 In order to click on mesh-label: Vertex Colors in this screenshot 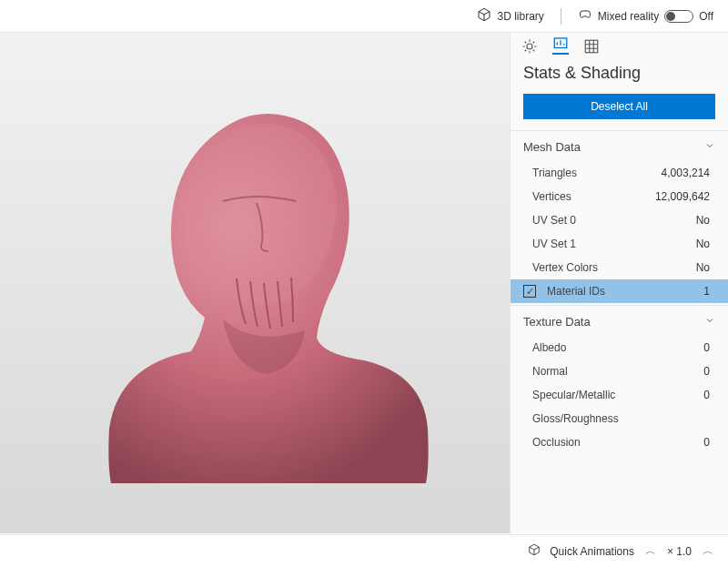, I will do `click(565, 268)`.